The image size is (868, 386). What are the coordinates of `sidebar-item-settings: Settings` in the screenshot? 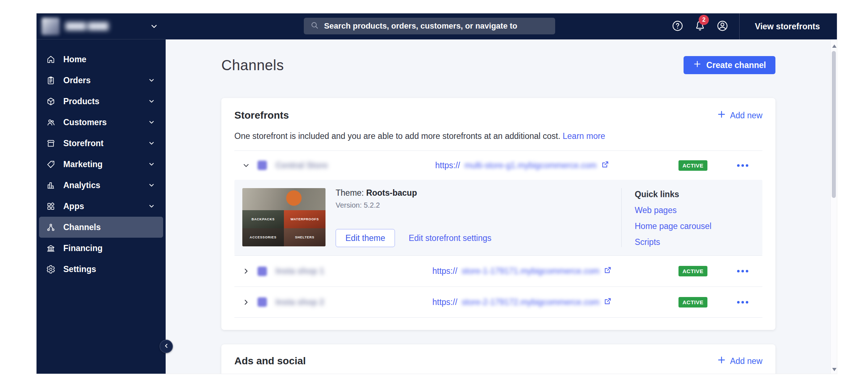 It's located at (101, 269).